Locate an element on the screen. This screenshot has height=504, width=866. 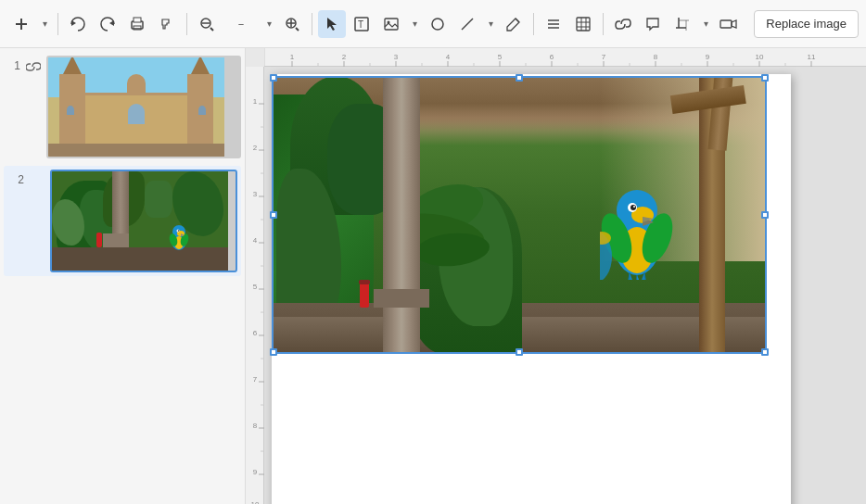
crop-dropdown-button: ▾ is located at coordinates (706, 24).